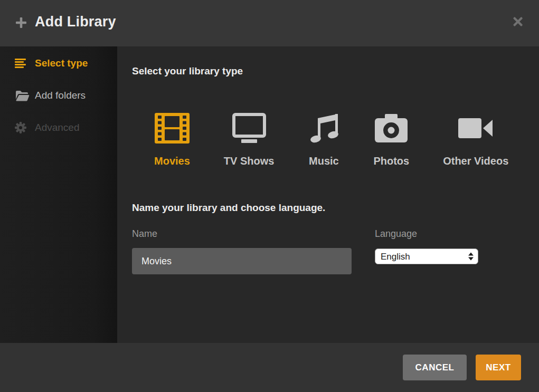  I want to click on camera-icon, so click(391, 128).